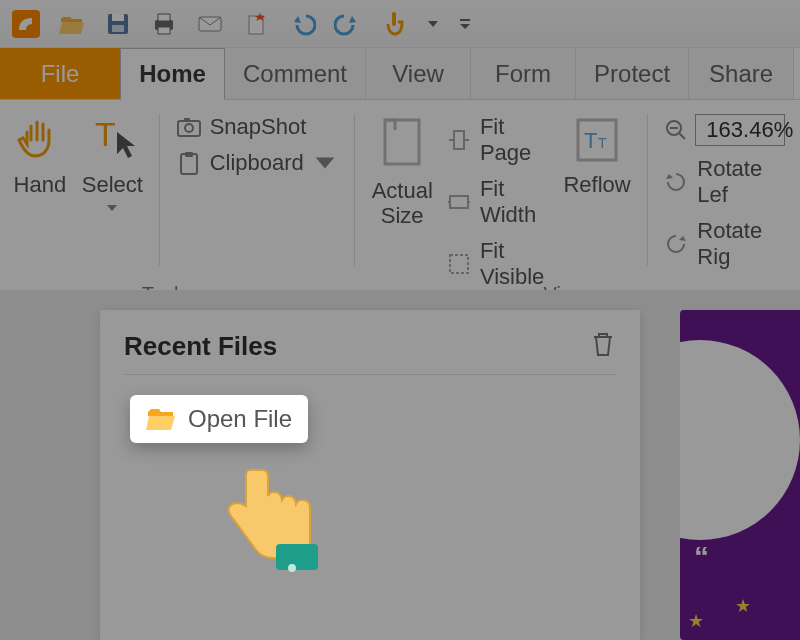  I want to click on trash-icon, so click(603, 346).